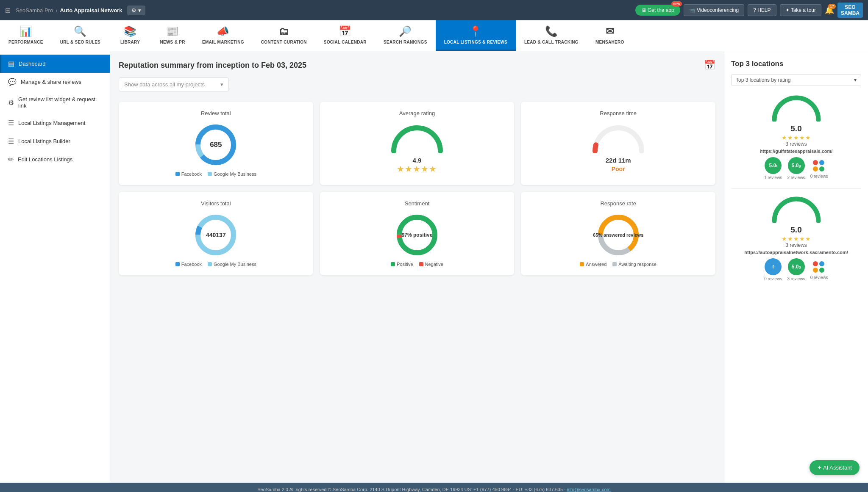 The height and width of the screenshot is (492, 868). I want to click on nav-label-url-seo: URL & SEO RULES, so click(81, 42).